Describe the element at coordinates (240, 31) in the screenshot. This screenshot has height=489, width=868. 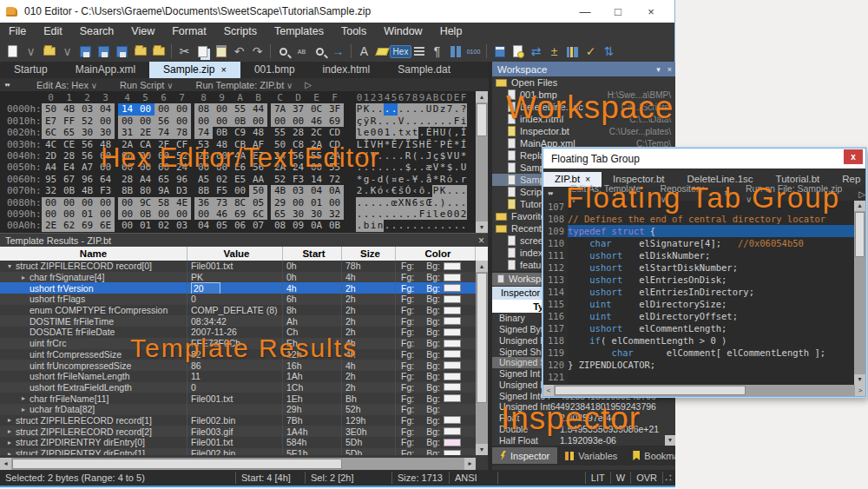
I see `menu-scripts: Scripts` at that location.